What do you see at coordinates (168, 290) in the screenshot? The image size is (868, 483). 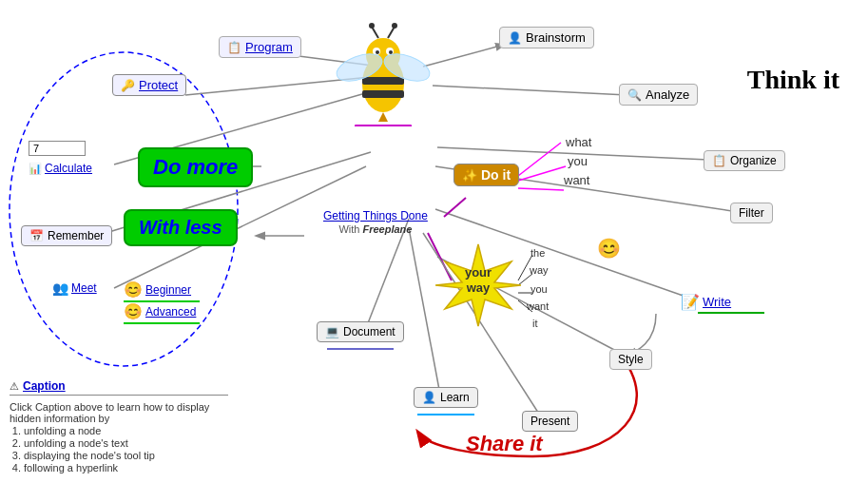 I see `beginner-label: Beginner` at bounding box center [168, 290].